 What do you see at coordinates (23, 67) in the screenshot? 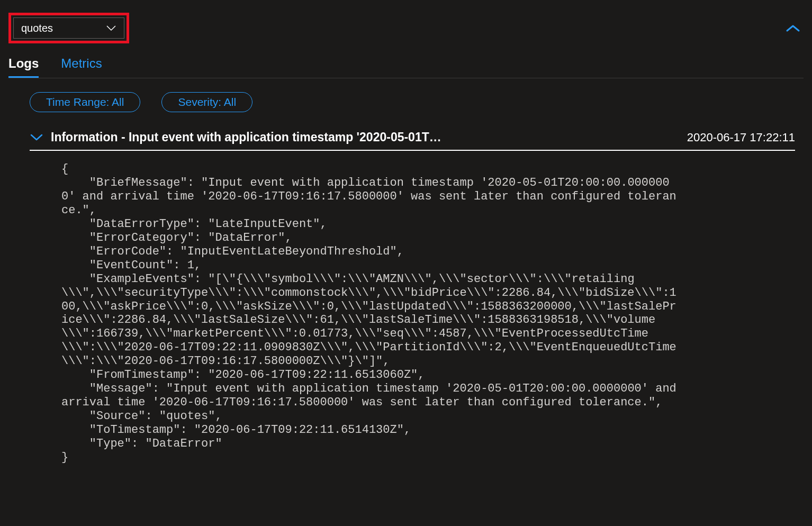
I see `tab-logs: Logs` at bounding box center [23, 67].